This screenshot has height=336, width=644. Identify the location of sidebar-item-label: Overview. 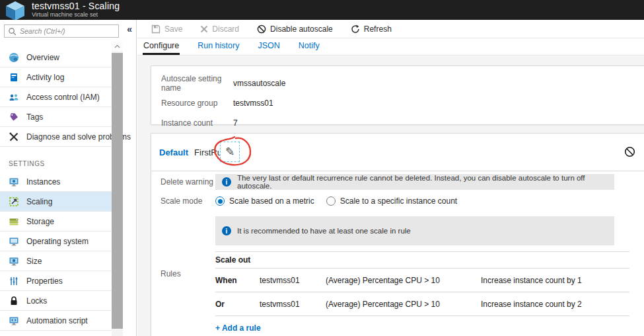
(43, 58).